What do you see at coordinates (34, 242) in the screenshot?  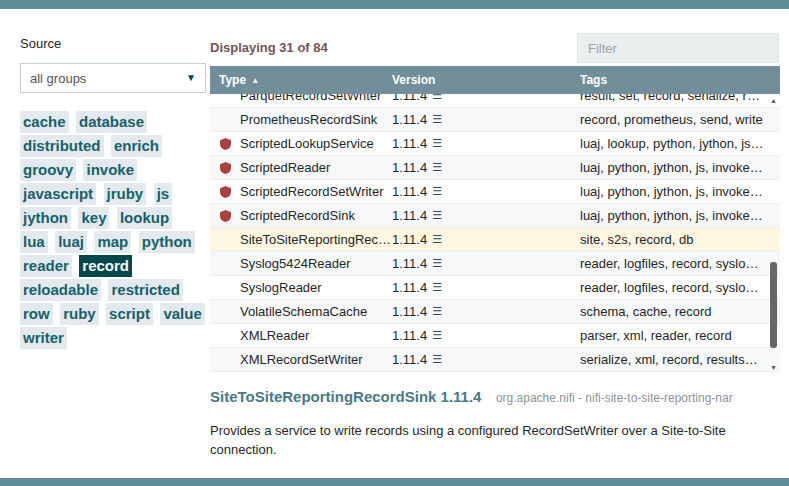 I see `tag-chip-lua: lua` at bounding box center [34, 242].